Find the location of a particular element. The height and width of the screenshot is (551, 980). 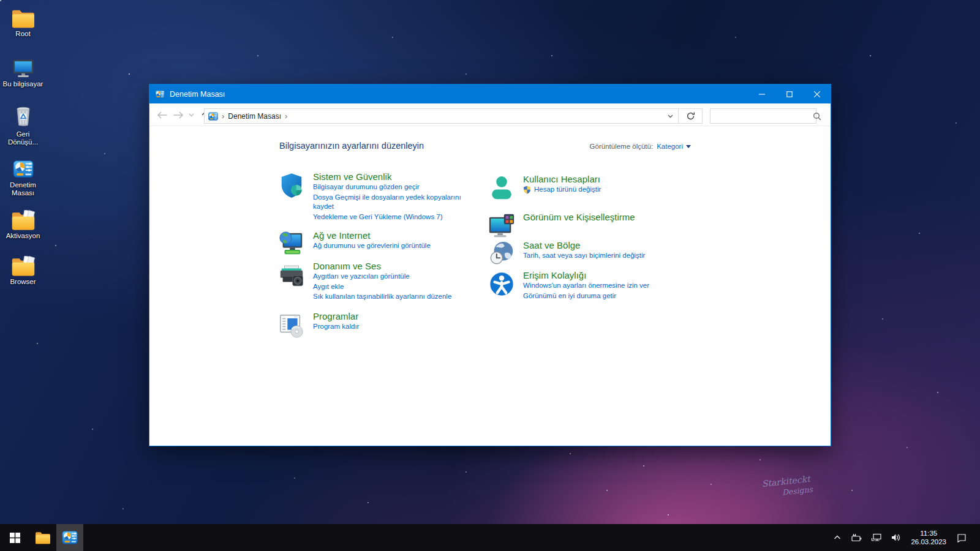

desktop-icon-folder-files: Aktivasyon is located at coordinates (23, 223).